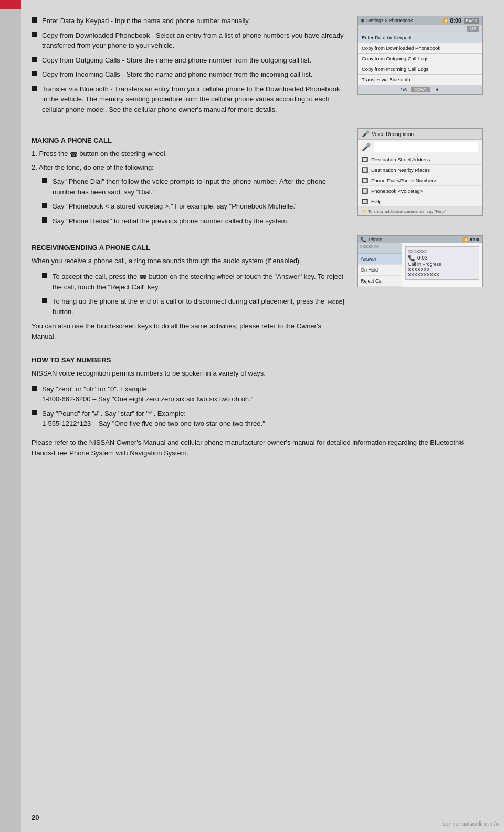  I want to click on phonebook-menu-item-5: Transfer via Bluetooth, so click(420, 80).